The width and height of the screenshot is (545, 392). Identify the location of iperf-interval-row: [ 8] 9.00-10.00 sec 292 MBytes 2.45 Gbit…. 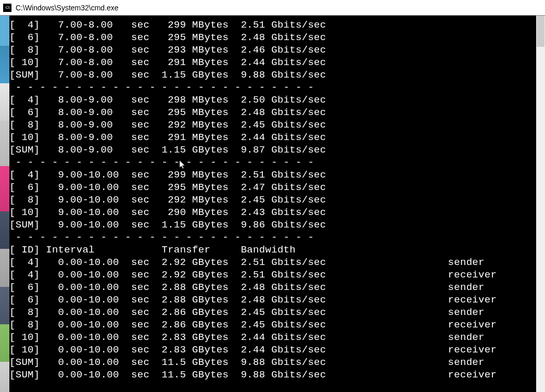
(277, 200).